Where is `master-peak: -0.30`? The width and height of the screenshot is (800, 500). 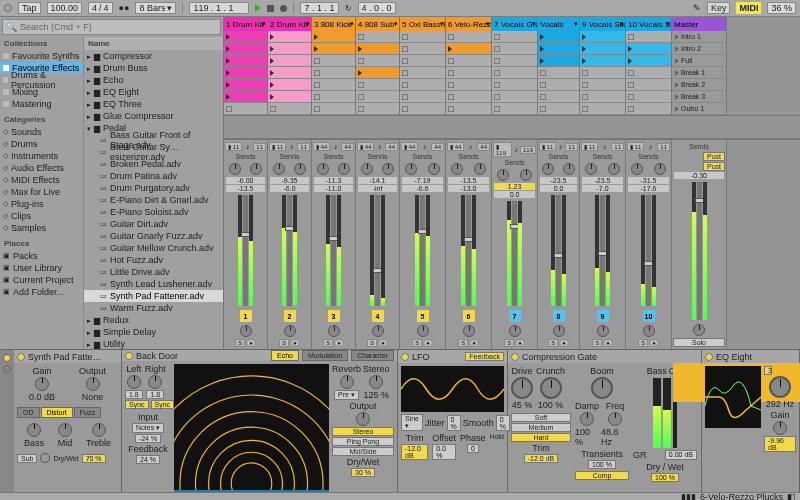
master-peak: -0.30 is located at coordinates (699, 176).